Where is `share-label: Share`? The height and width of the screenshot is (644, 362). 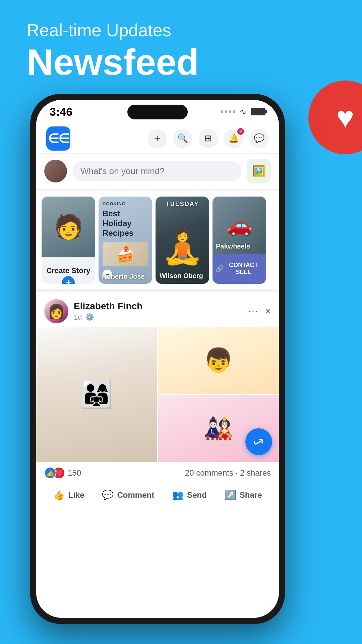 share-label: Share is located at coordinates (251, 495).